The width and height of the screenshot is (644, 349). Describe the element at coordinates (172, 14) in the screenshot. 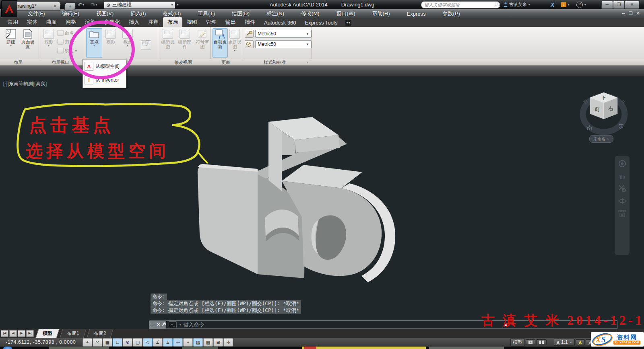

I see `menu-format: 格式(O)` at that location.